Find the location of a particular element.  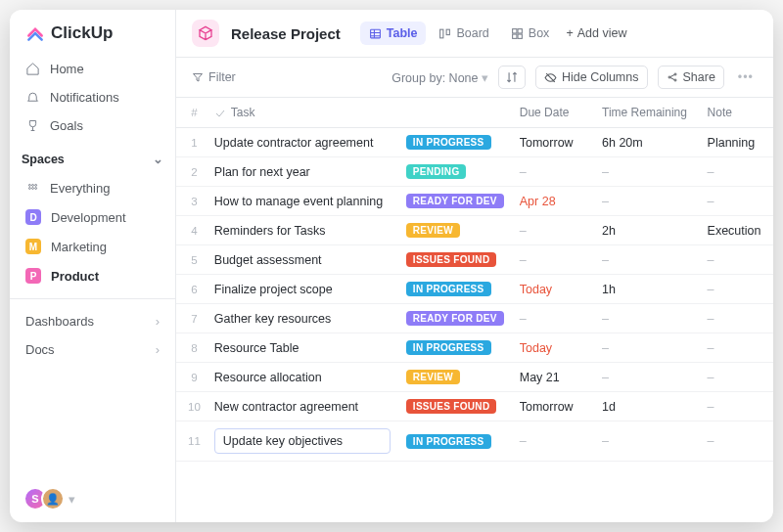

cell-task: Gather key resources is located at coordinates (303, 319).